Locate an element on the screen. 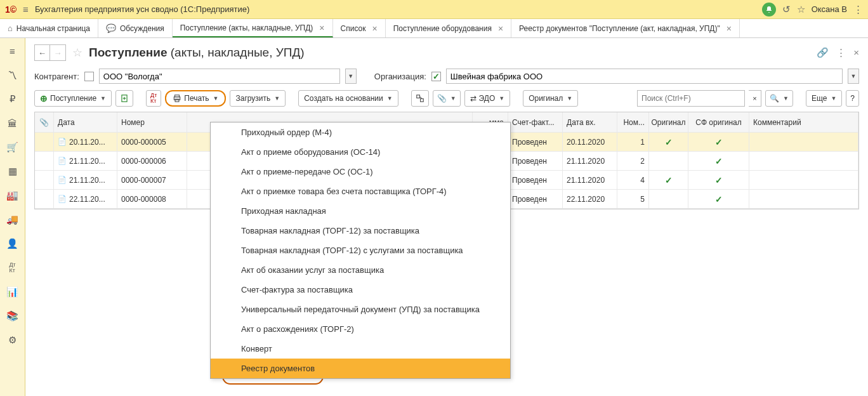 The image size is (868, 396). col-attach: 📎 is located at coordinates (44, 122).